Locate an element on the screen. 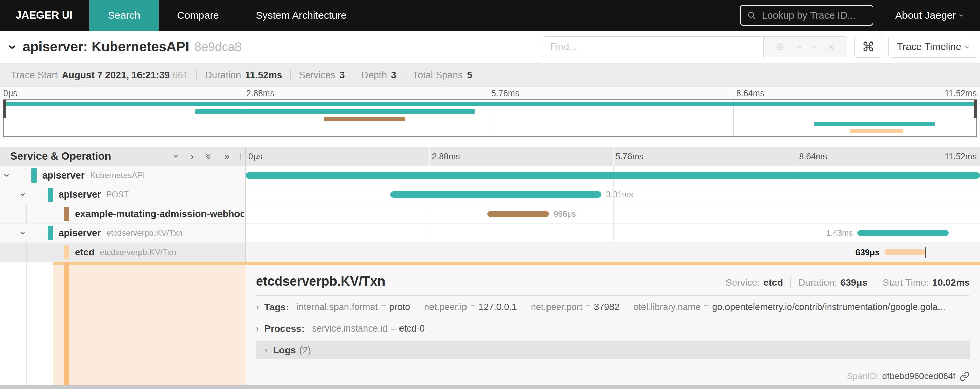  link-icon is located at coordinates (965, 376).